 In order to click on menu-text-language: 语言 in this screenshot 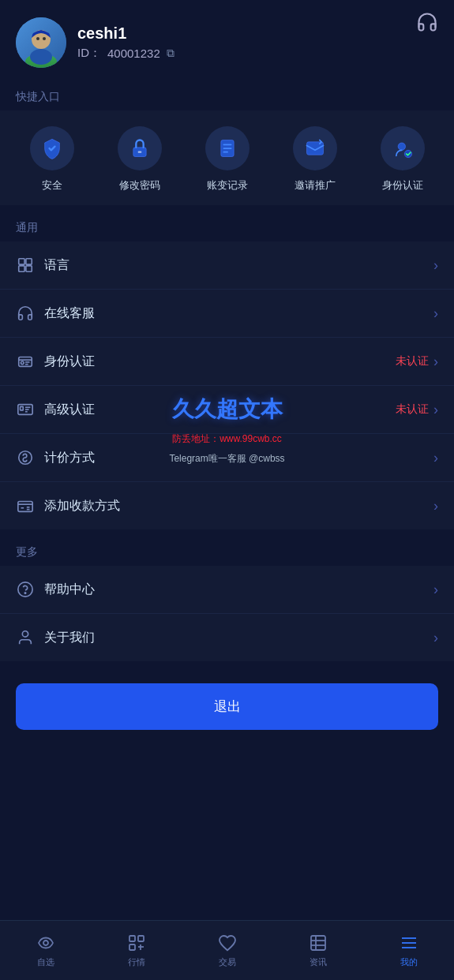, I will do `click(238, 265)`.